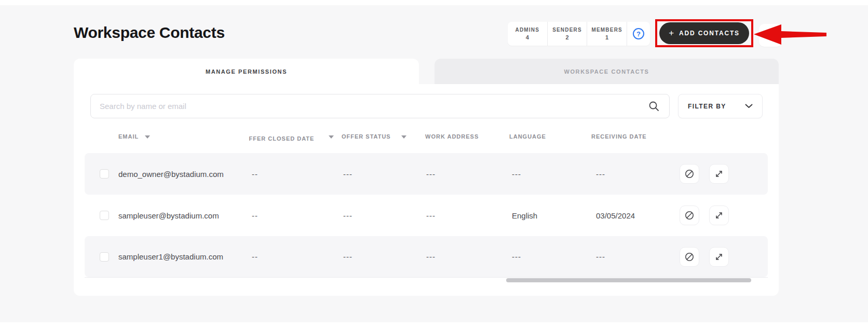  Describe the element at coordinates (704, 33) in the screenshot. I see `annotation-highlight-rect: + ADD CONTACTS` at that location.